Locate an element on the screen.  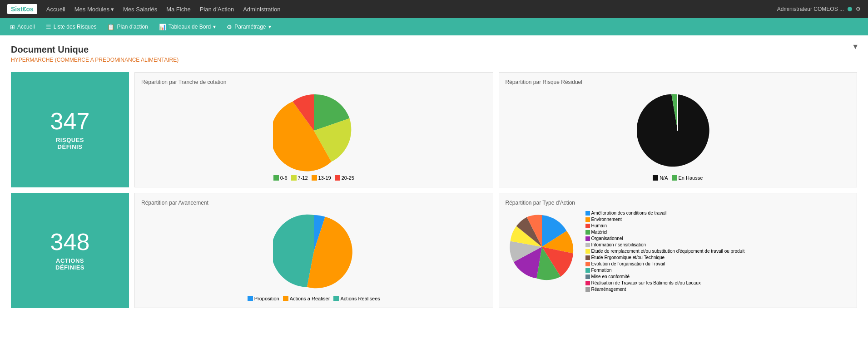
legend-etude-ergonomique: Etude Ergonomique et/ou Technique is located at coordinates (718, 258).